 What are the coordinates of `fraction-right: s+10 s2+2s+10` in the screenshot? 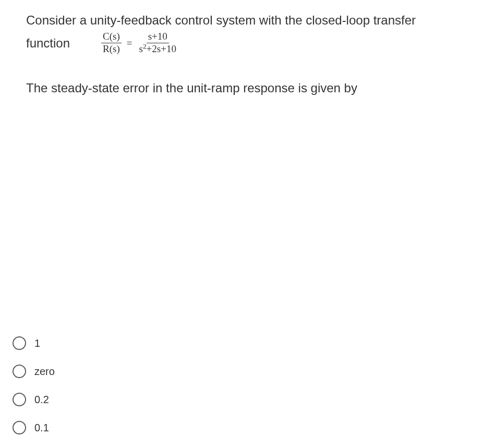 It's located at (158, 43).